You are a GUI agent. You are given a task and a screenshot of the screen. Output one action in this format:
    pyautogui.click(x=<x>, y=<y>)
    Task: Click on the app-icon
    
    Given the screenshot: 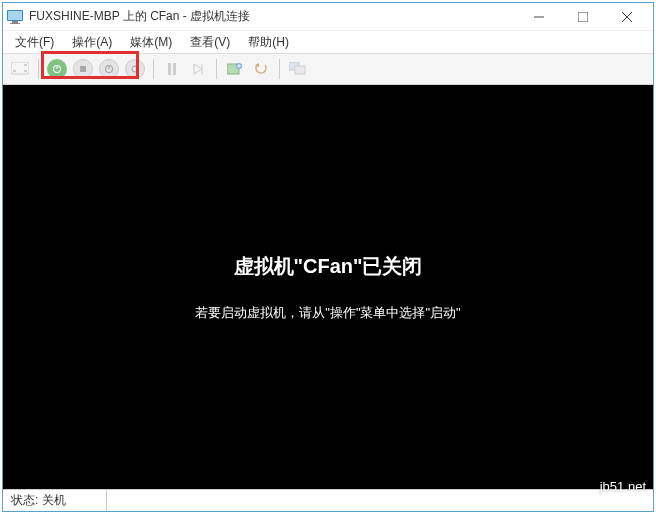 What is the action you would take?
    pyautogui.click(x=15, y=17)
    